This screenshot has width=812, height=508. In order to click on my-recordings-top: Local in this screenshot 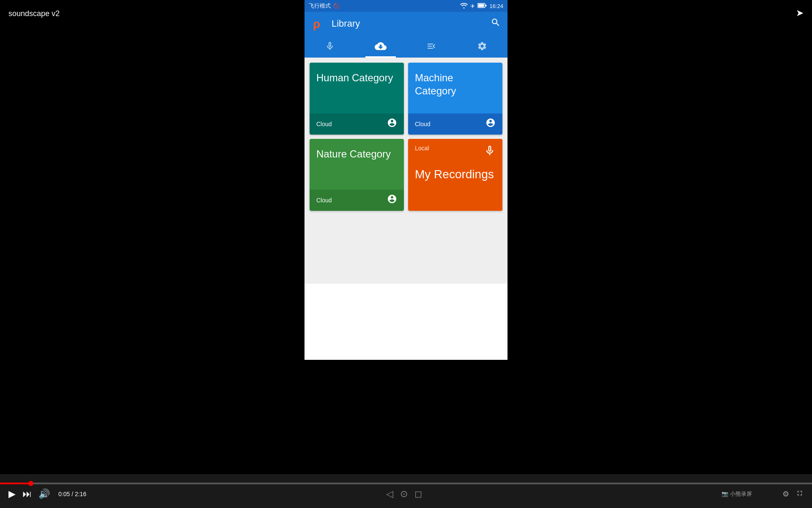, I will do `click(455, 152)`.